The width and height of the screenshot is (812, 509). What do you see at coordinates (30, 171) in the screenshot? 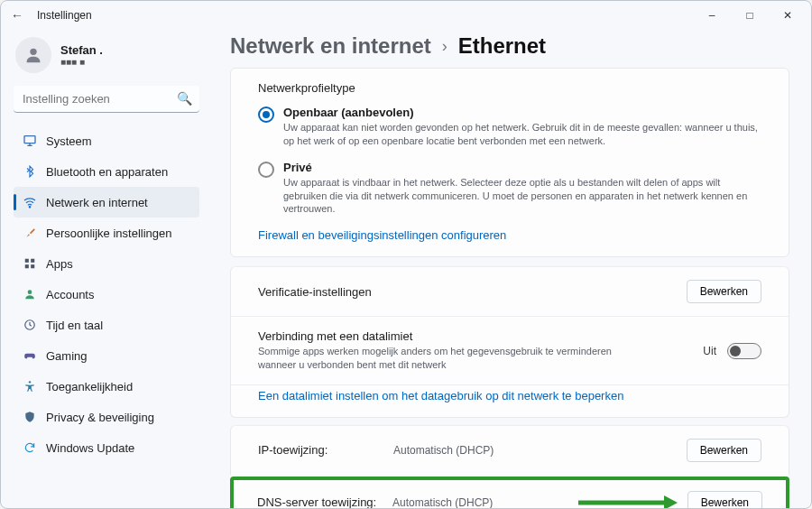
I see `bluetooth-icon` at bounding box center [30, 171].